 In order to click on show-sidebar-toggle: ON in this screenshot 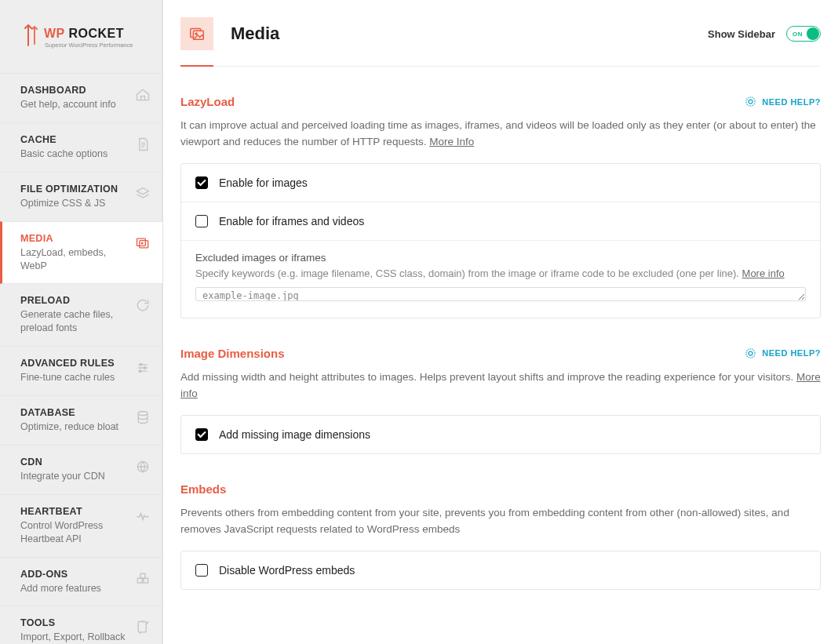, I will do `click(803, 34)`.